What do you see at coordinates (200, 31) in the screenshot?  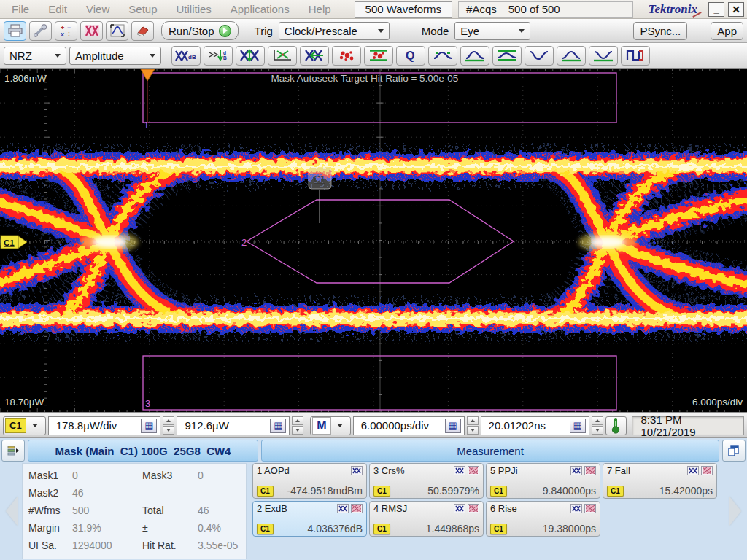 I see `run-stop-button: Run/Stop` at bounding box center [200, 31].